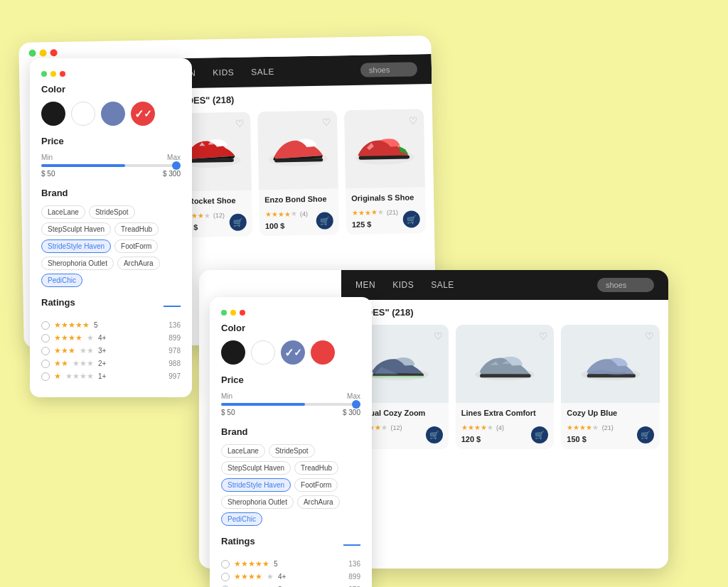 This screenshot has height=587, width=728. I want to click on product-reviews-3-back: (21), so click(392, 212).